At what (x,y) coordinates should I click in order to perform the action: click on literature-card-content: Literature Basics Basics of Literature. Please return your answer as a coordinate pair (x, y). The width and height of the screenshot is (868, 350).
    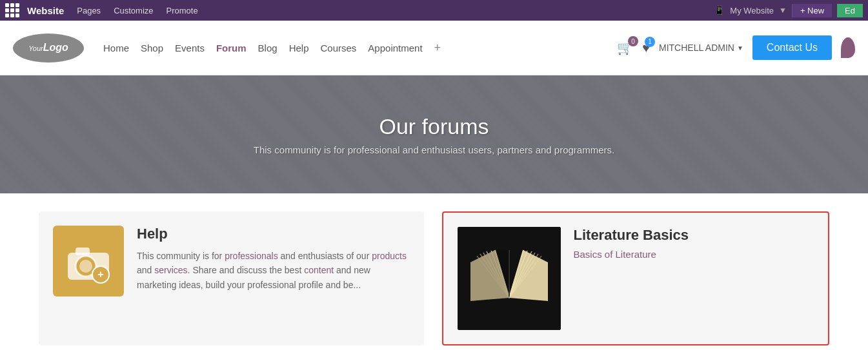
    Looking at the image, I should click on (631, 244).